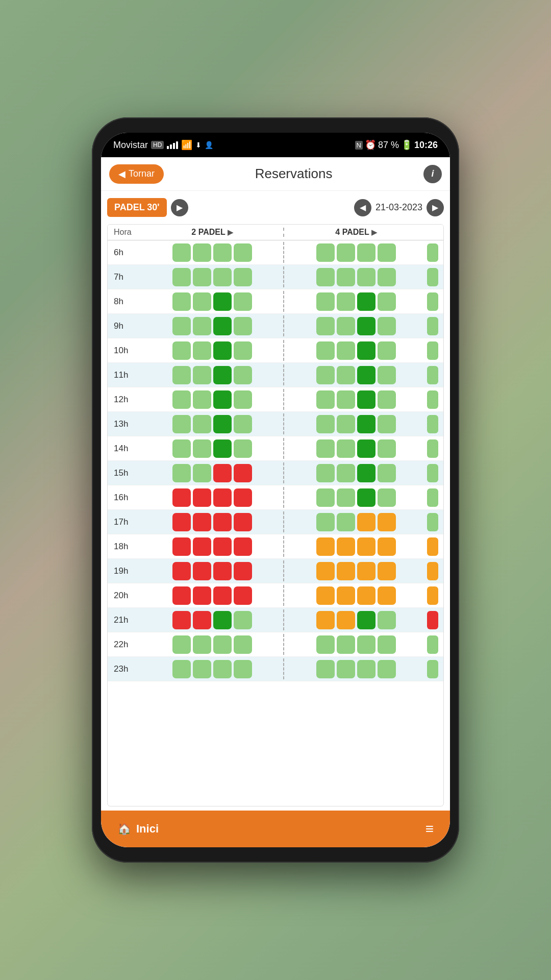 This screenshot has height=980, width=551. Describe the element at coordinates (276, 351) in the screenshot. I see `time-row: 10h` at that location.